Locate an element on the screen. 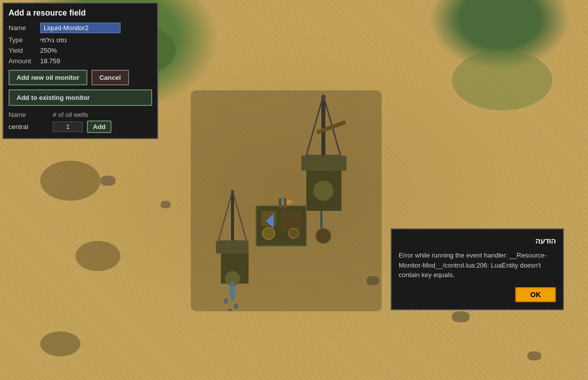 This screenshot has height=380, width=588. type-label: Type is located at coordinates (22, 40).